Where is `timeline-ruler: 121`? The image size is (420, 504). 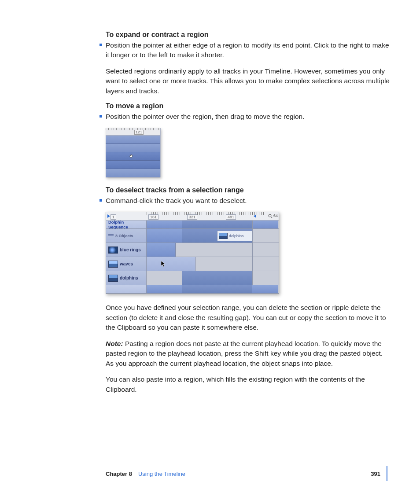 timeline-ruler: 121 is located at coordinates (133, 132).